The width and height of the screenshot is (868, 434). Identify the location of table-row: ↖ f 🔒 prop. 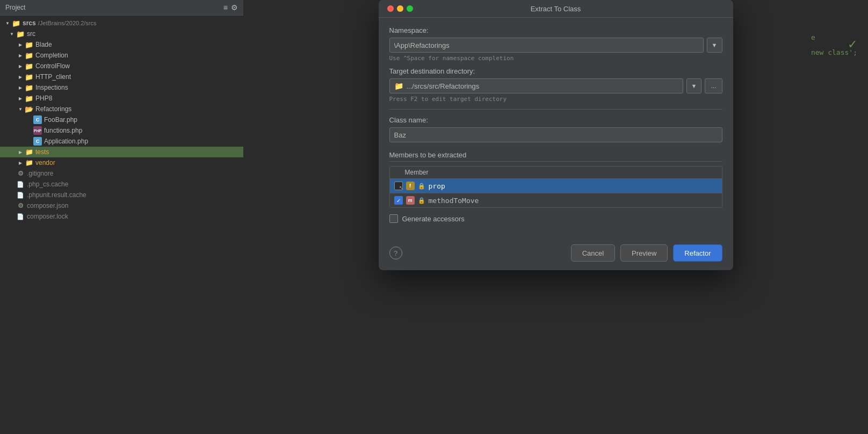
(556, 186).